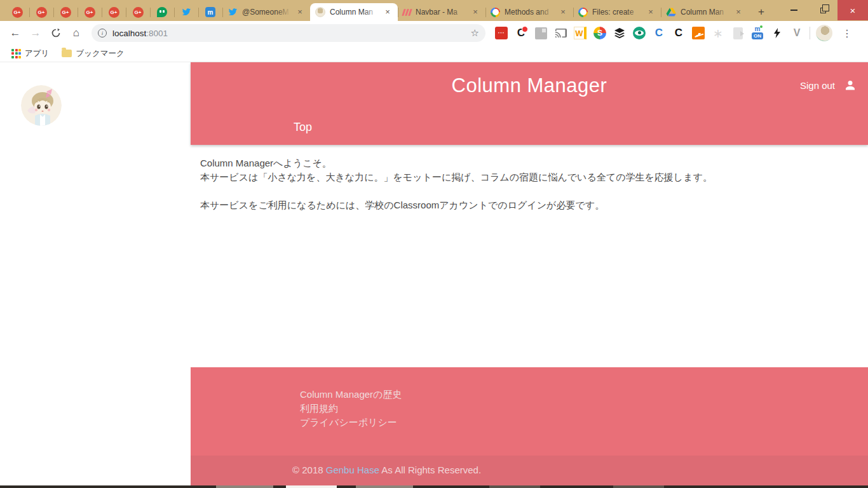 This screenshot has width=868, height=488. What do you see at coordinates (138, 12) in the screenshot?
I see `pinned-tab-google-plus-6: G+` at bounding box center [138, 12].